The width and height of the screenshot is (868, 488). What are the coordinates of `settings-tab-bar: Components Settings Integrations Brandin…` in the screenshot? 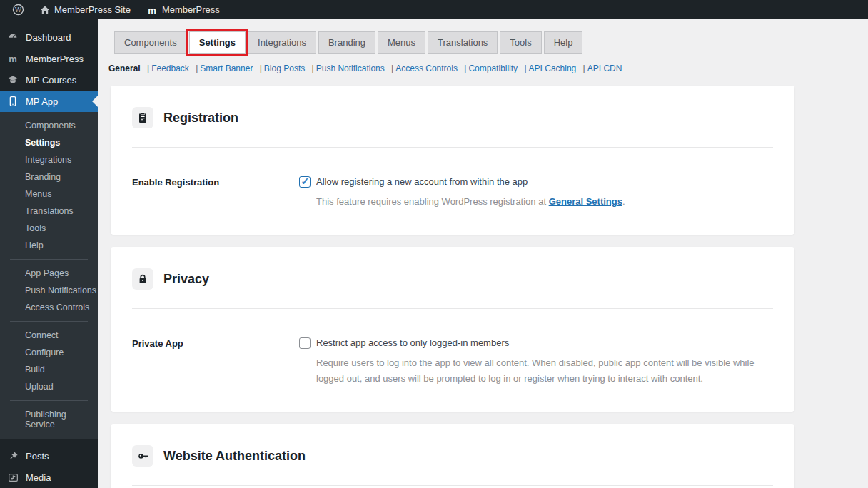 It's located at (491, 43).